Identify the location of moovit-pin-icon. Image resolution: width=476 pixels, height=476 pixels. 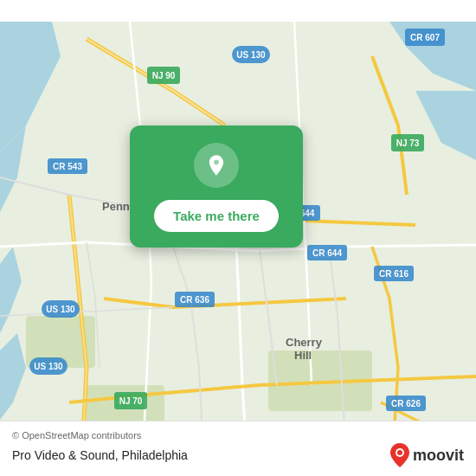
(400, 455).